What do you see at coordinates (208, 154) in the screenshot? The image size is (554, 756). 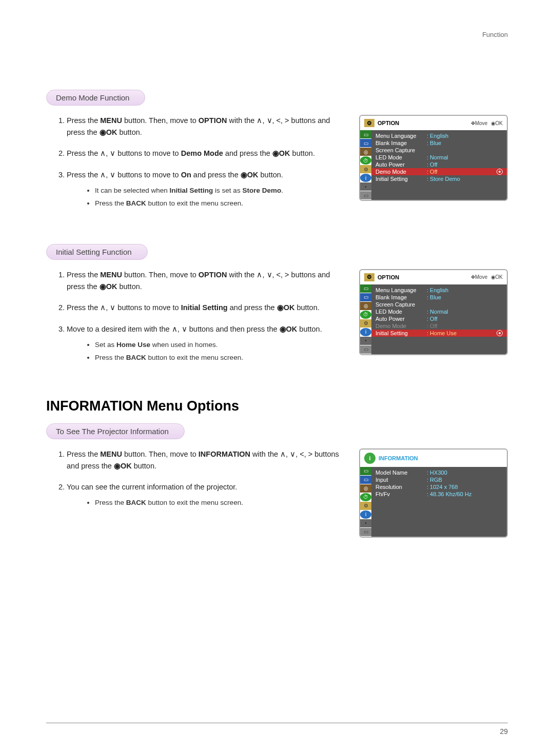 I see `demo-step-2: Press the ∧, ∨ buttons to move to Demo M…` at bounding box center [208, 154].